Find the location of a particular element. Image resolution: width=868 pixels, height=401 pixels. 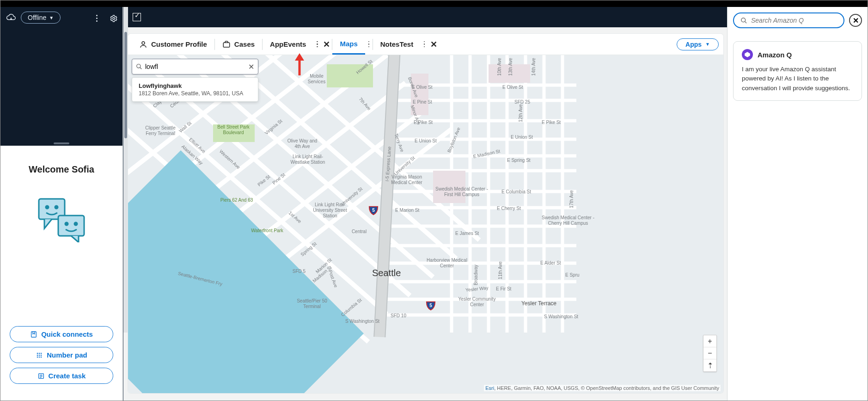

poi-label: SFD 25 is located at coordinates (522, 102).